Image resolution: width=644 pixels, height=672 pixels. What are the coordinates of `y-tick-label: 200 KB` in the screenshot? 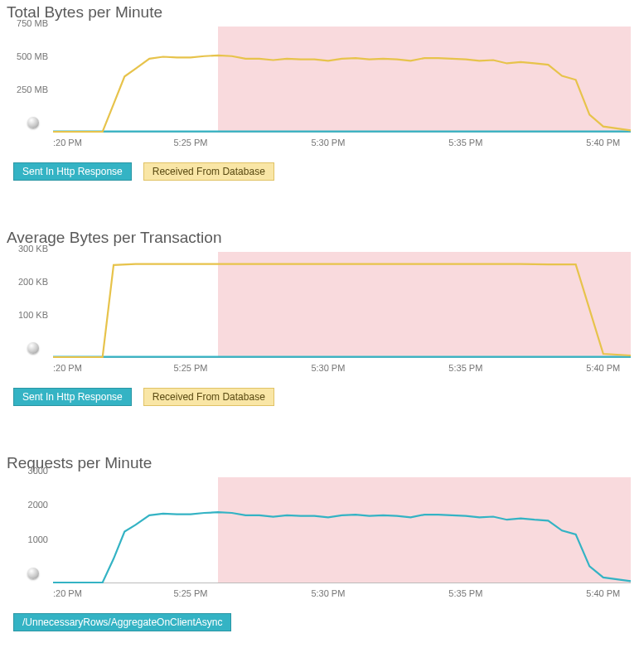 It's located at (33, 282).